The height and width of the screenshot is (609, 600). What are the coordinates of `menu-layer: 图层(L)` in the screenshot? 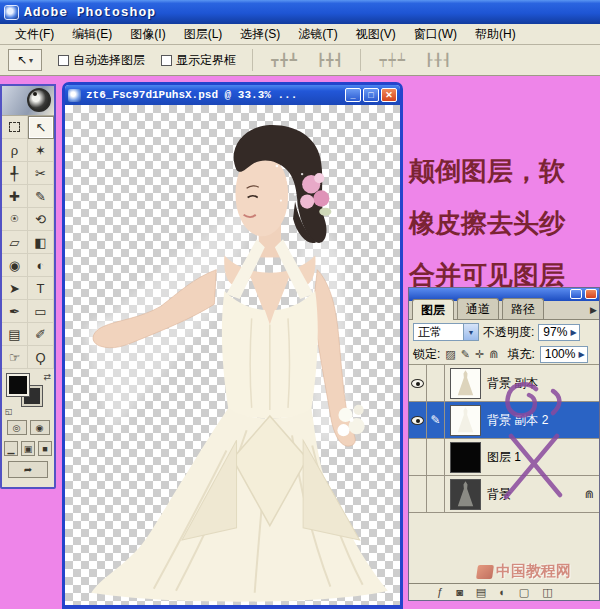 It's located at (204, 34).